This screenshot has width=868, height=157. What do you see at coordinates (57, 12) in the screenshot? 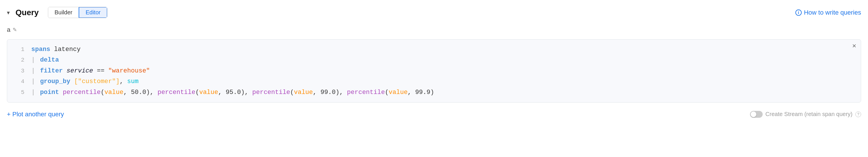
I see `header-left: ▾ Query Builder Editor` at bounding box center [57, 12].